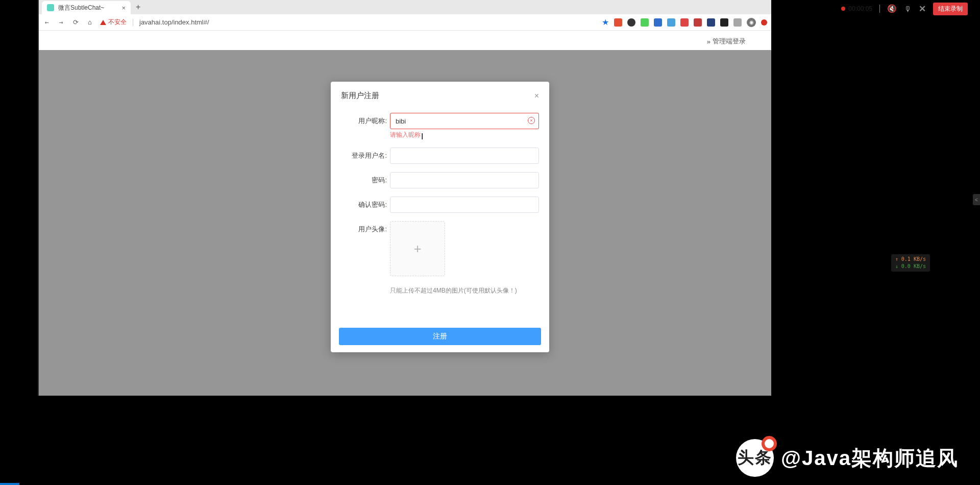 The height and width of the screenshot is (485, 980). What do you see at coordinates (364, 154) in the screenshot?
I see `label-username: 登录用户名:` at bounding box center [364, 154].